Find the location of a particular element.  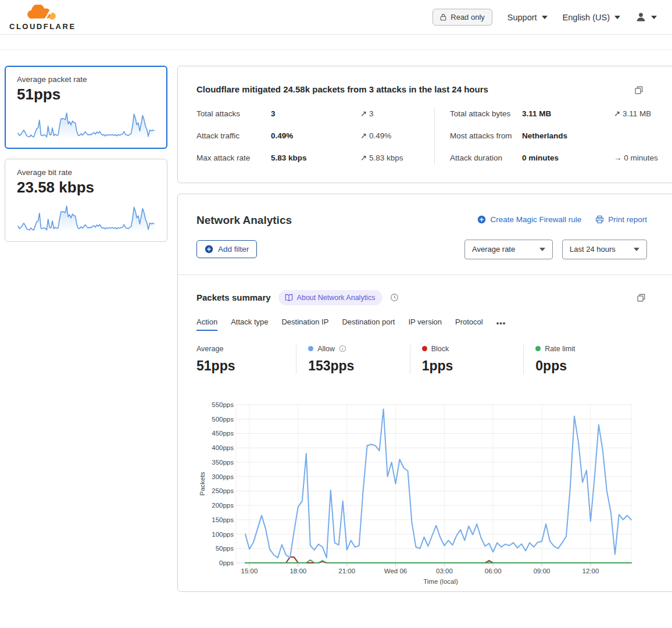

stat-row-label: Most attacks from is located at coordinates (484, 136).